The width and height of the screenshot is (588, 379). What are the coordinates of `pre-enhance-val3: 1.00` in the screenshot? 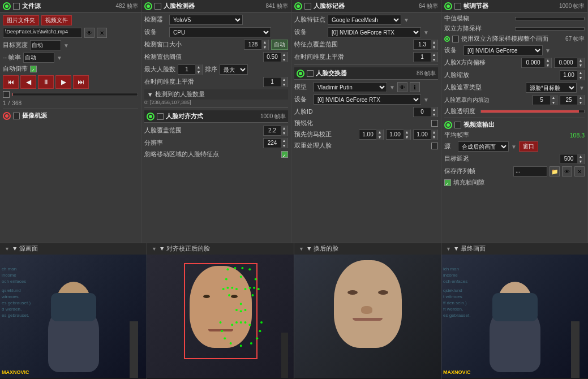 It's located at (422, 135).